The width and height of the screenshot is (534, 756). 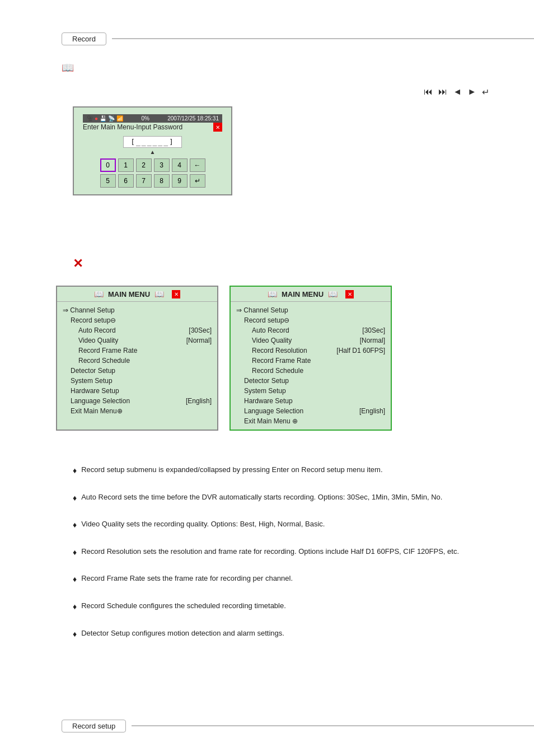 I want to click on disk-percent: 0%, so click(x=145, y=119).